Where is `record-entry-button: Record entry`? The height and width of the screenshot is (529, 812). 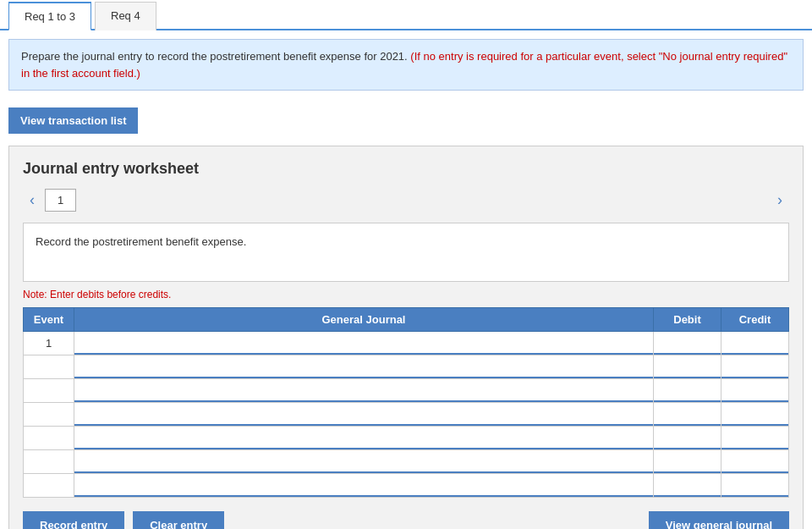 record-entry-button: Record entry is located at coordinates (74, 520).